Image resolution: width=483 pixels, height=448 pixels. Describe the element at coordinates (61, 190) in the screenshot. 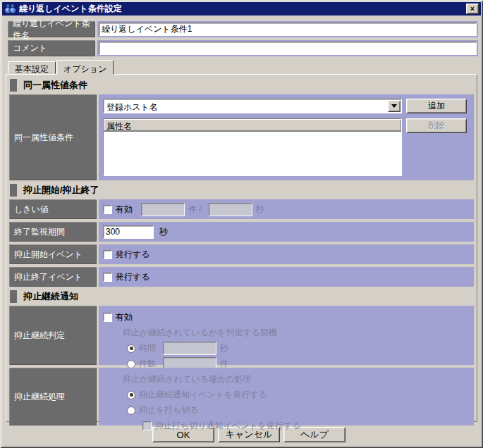

I see `section-title: 抑止開始/抑止終了` at that location.